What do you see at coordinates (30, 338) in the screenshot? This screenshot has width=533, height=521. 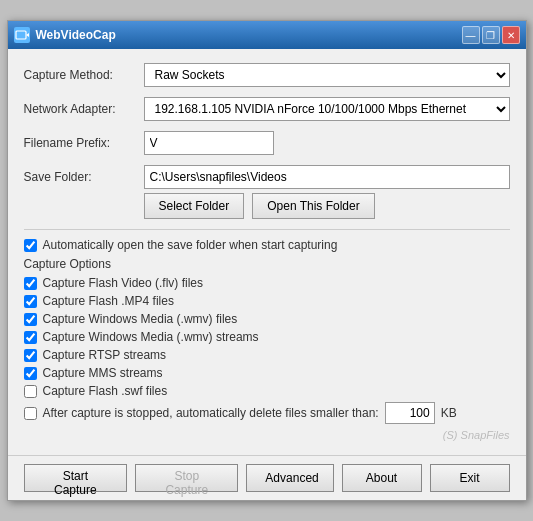 I see `wmv-streams-checkbox` at bounding box center [30, 338].